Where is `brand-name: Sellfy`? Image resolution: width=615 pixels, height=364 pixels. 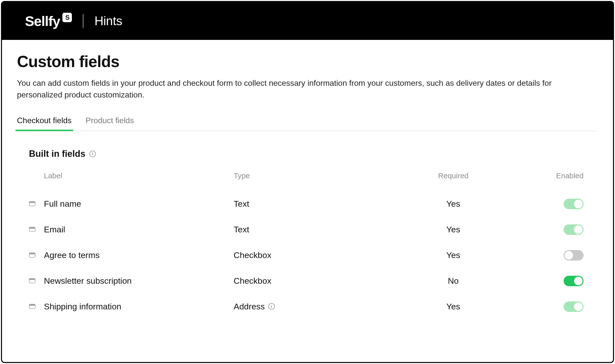
brand-name: Sellfy is located at coordinates (42, 21).